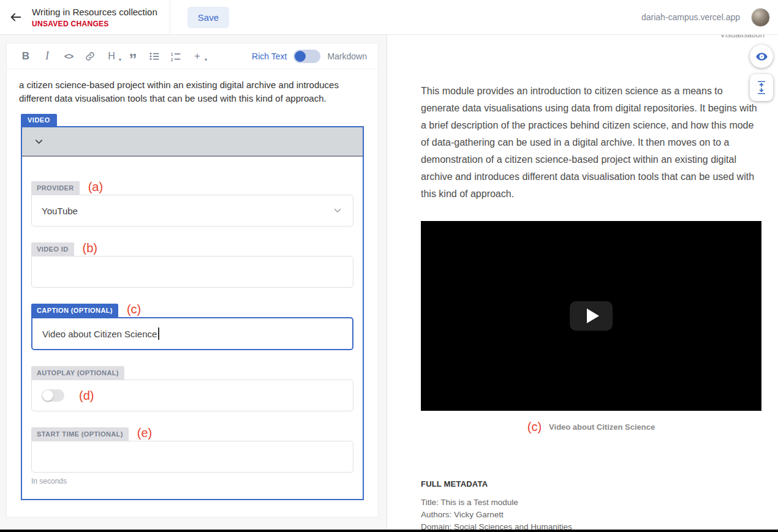 The height and width of the screenshot is (532, 778). I want to click on annotation-b: (b), so click(90, 248).